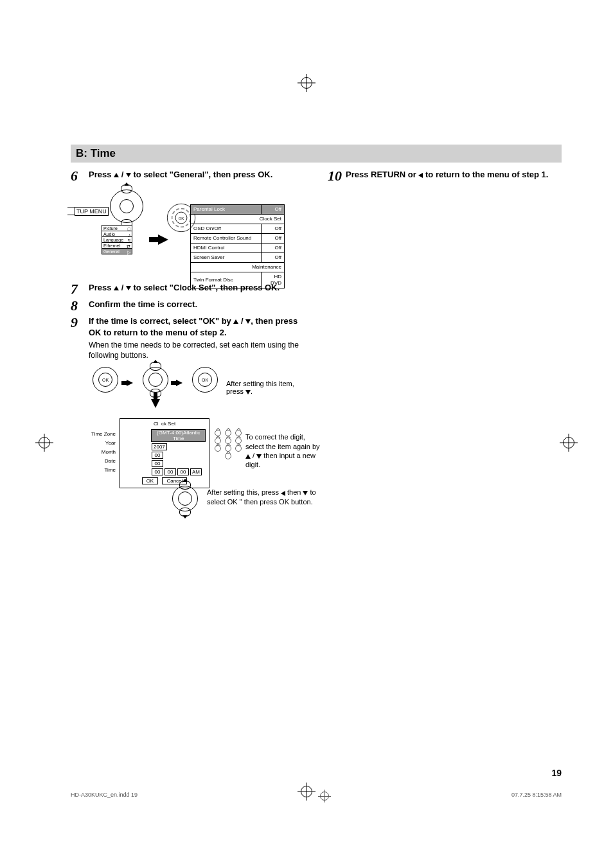 The height and width of the screenshot is (868, 613). What do you see at coordinates (454, 175) in the screenshot?
I see `step-10-text: Press RETURN or to return to the menu of…` at bounding box center [454, 175].